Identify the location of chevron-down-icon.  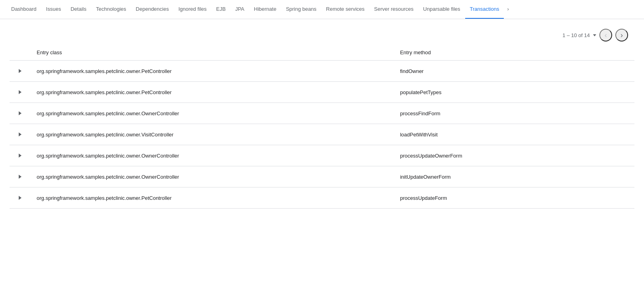
(595, 35).